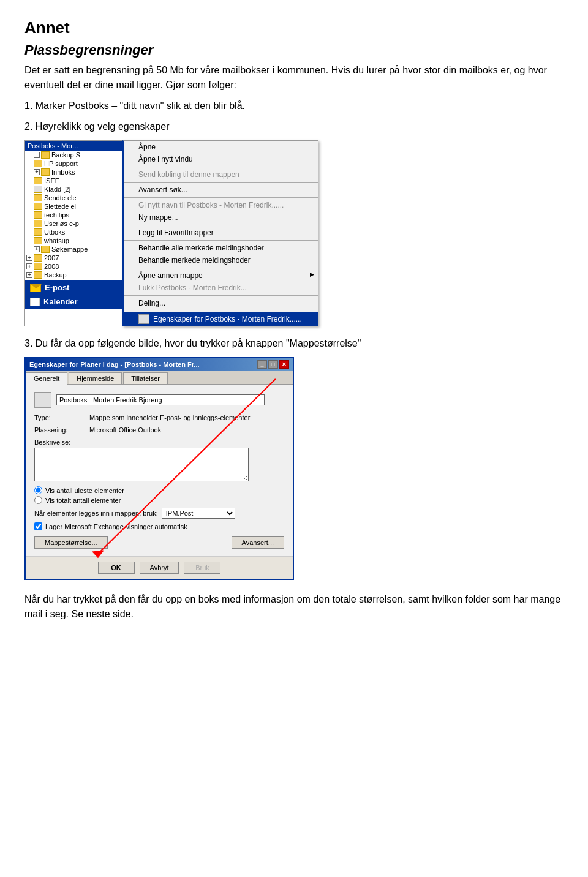 The height and width of the screenshot is (877, 588). I want to click on context-menu-item-deling: Deling..., so click(221, 303).